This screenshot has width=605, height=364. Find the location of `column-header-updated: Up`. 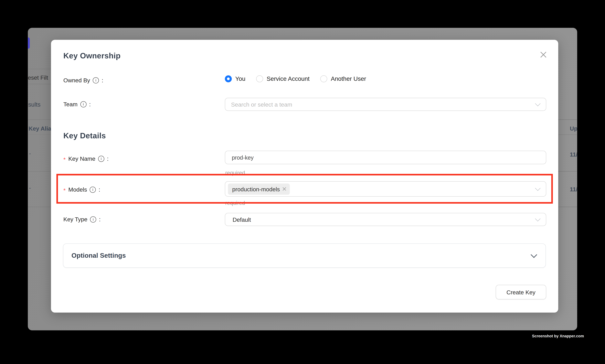

column-header-updated: Up is located at coordinates (574, 129).